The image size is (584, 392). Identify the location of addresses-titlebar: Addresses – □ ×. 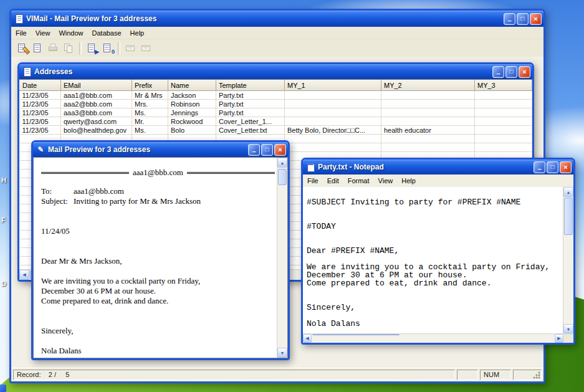
(275, 72).